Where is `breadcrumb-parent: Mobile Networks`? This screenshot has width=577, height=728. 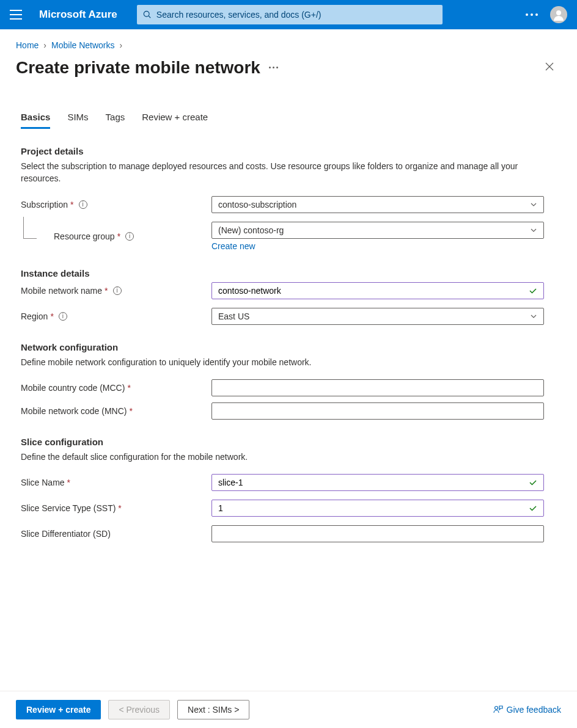 breadcrumb-parent: Mobile Networks is located at coordinates (83, 45).